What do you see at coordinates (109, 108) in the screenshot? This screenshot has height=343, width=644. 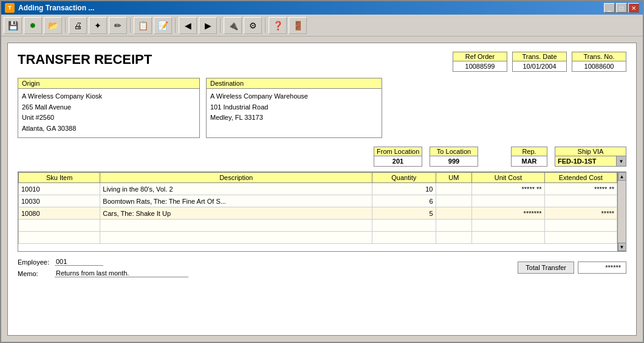 I see `origin-line2: 265 Mall Avenue` at bounding box center [109, 108].